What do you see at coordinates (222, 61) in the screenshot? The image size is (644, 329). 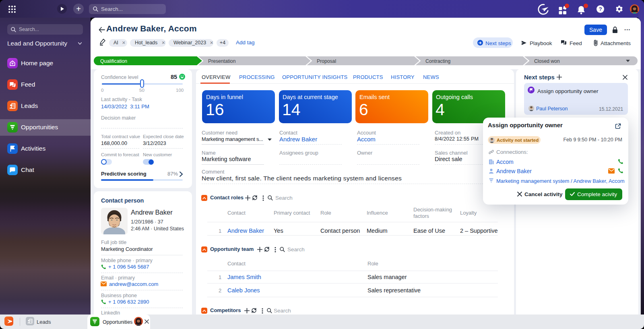 I see `svg-text: Presentation` at bounding box center [222, 61].